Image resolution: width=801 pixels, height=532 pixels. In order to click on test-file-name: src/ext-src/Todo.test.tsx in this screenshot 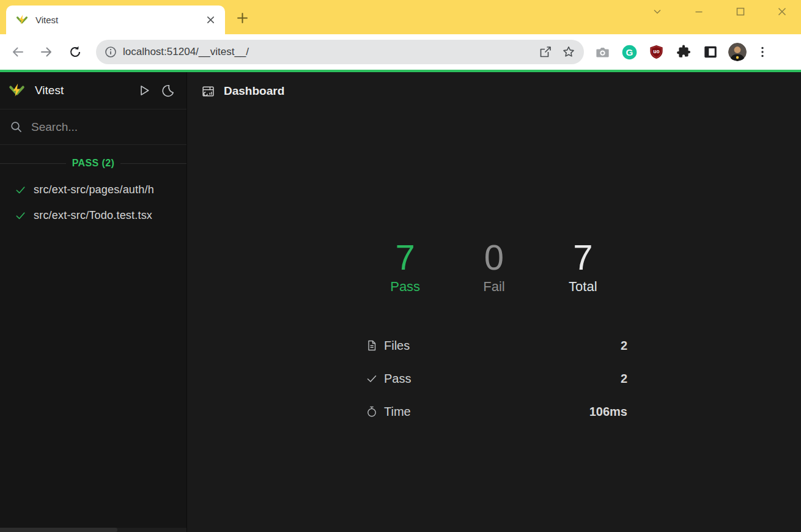, I will do `click(93, 215)`.